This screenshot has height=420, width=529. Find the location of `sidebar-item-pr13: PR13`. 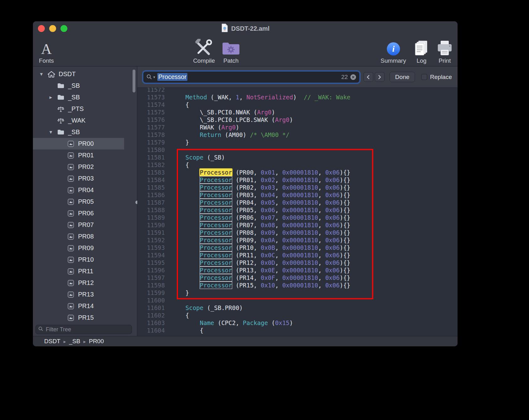

sidebar-item-pr13: PR13 is located at coordinates (78, 295).